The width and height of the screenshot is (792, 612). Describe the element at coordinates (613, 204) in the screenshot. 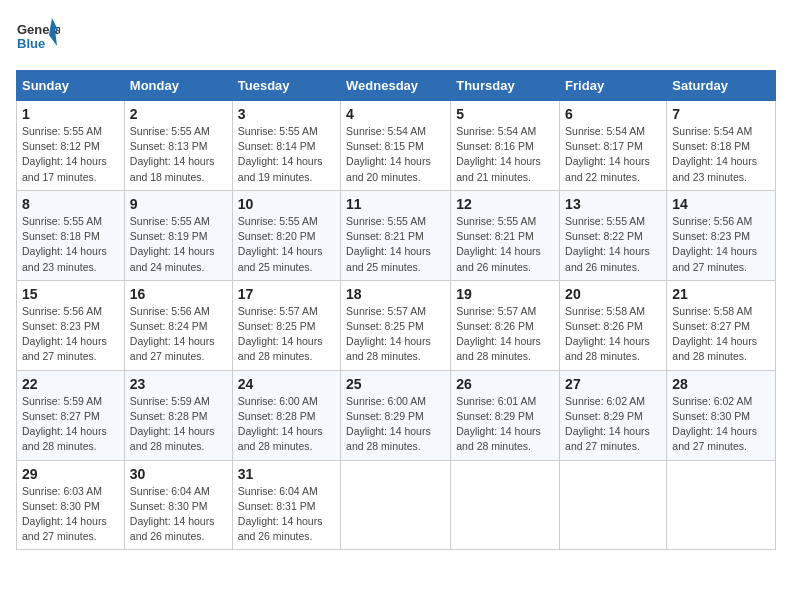

I see `day-number: 13` at that location.